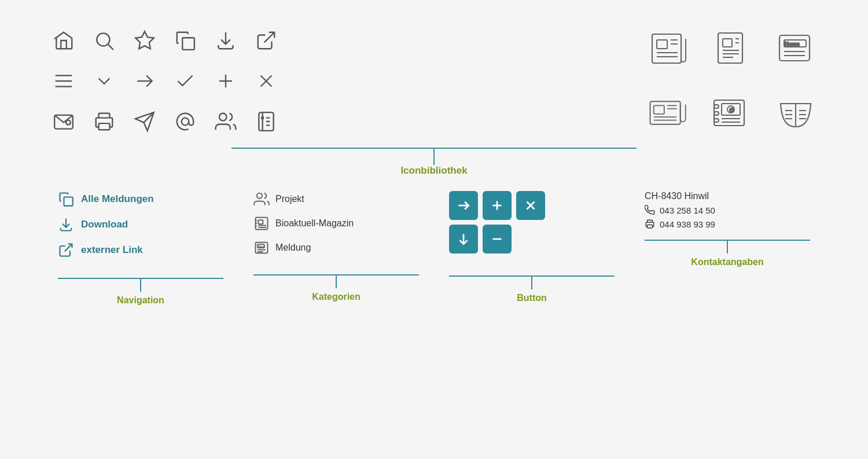  Describe the element at coordinates (293, 248) in the screenshot. I see `meldung-label: Meldung` at that location.